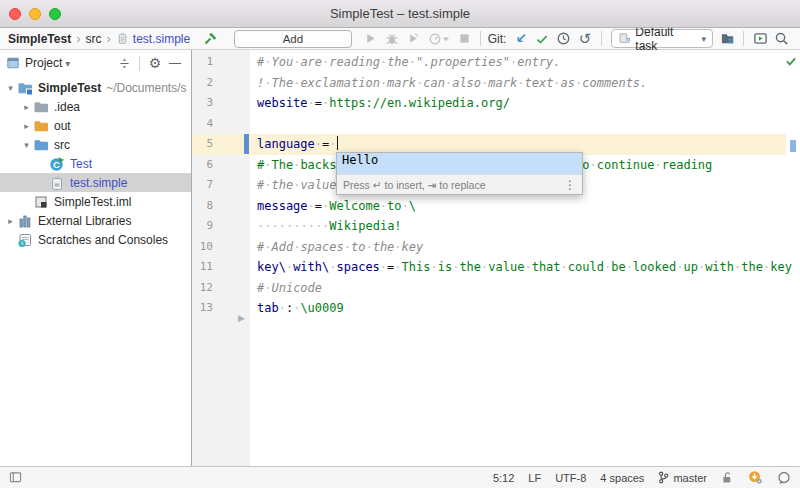  Describe the element at coordinates (728, 478) in the screenshot. I see `unlocked-icon` at that location.